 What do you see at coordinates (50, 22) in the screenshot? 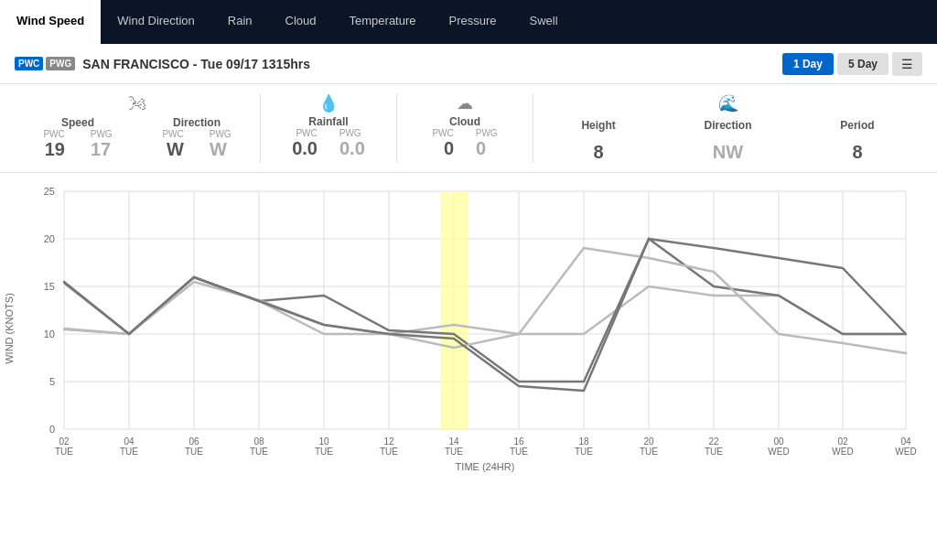
I see `tab-wind-speed: Wind Speed` at bounding box center [50, 22].